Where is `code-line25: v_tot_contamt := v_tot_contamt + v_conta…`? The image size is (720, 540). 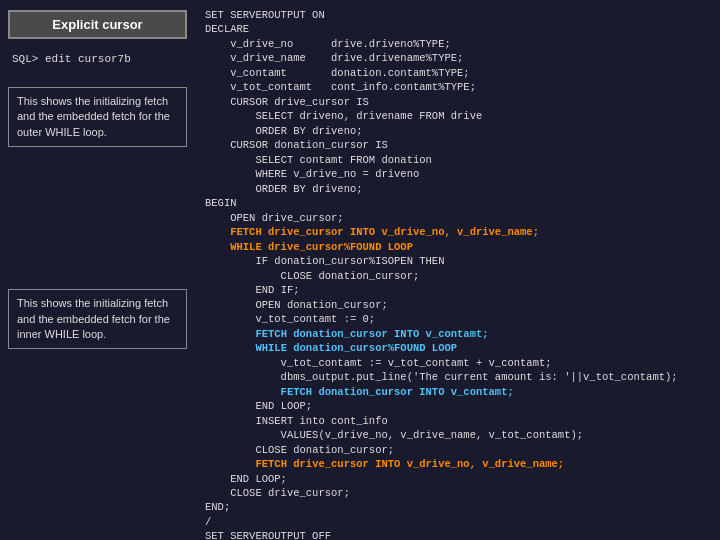
code-line25: v_tot_contamt := v_tot_contamt + v_conta… is located at coordinates (398, 363).